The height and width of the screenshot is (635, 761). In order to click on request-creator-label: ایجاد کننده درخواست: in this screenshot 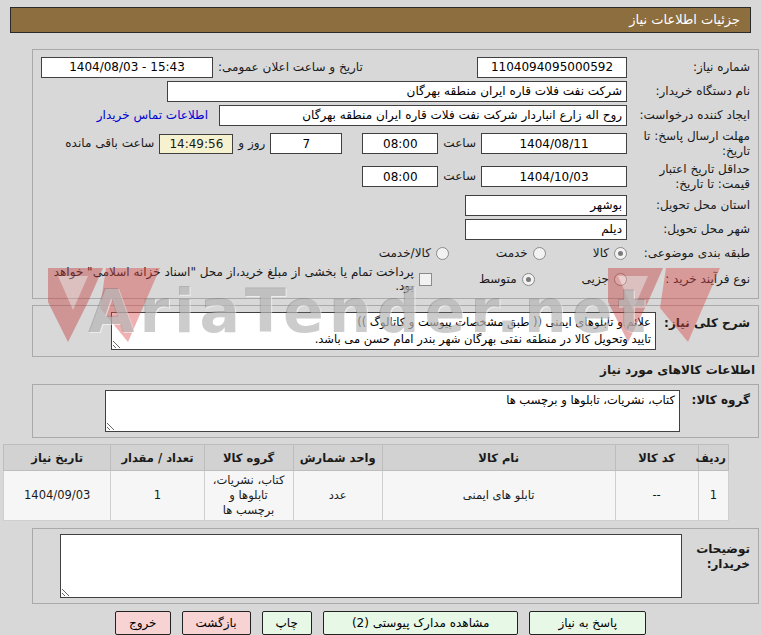, I will do `click(691, 116)`.